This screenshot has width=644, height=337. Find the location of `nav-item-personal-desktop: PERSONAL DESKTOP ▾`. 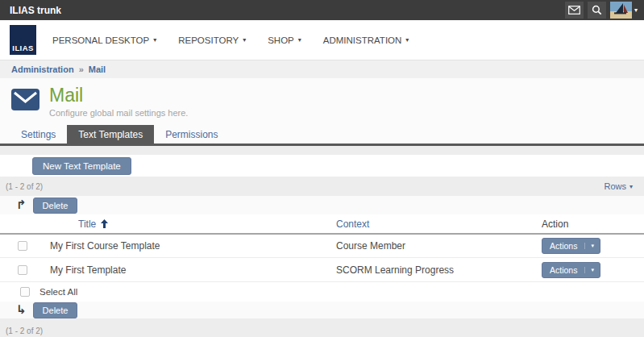

nav-item-personal-desktop: PERSONAL DESKTOP ▾ is located at coordinates (105, 40).